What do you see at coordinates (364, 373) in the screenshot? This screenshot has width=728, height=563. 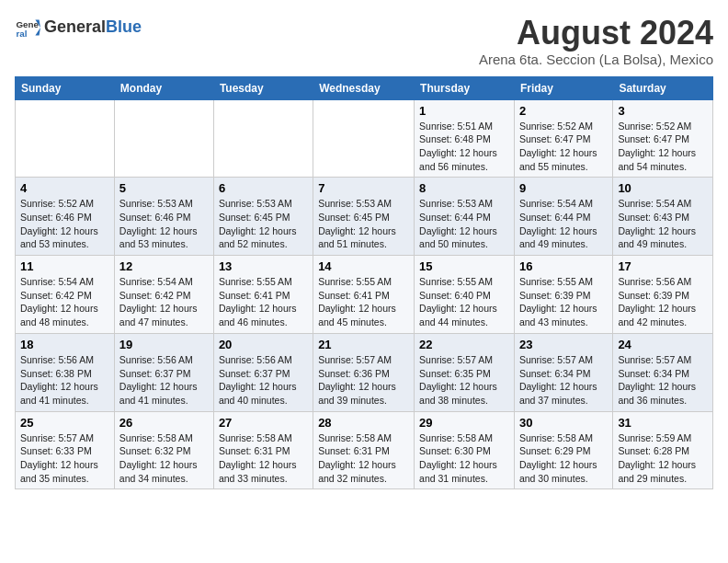 I see `cell-content-line: Sunset: 6:36 PM` at bounding box center [364, 373].